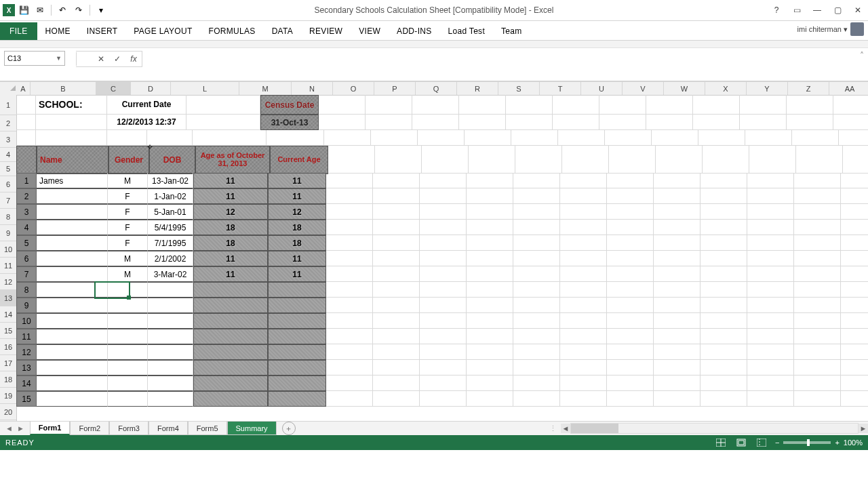  I want to click on header-gender: Gender, so click(129, 160).